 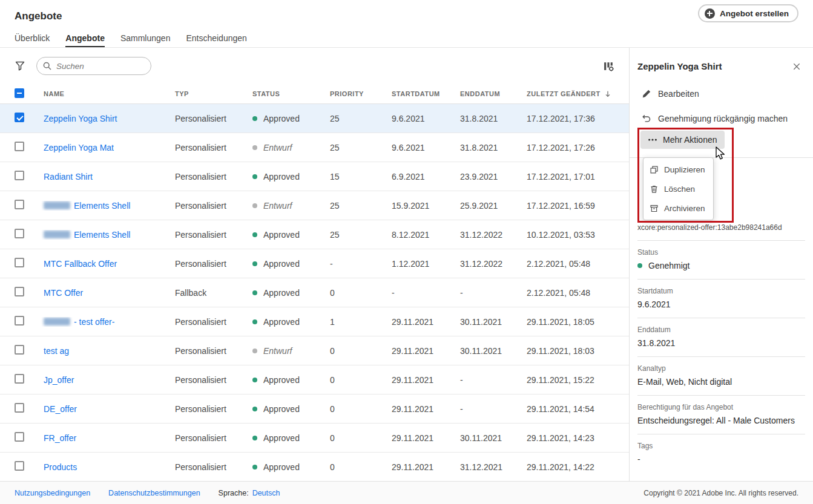 What do you see at coordinates (94, 94) in the screenshot?
I see `column-header-name: NAME` at bounding box center [94, 94].